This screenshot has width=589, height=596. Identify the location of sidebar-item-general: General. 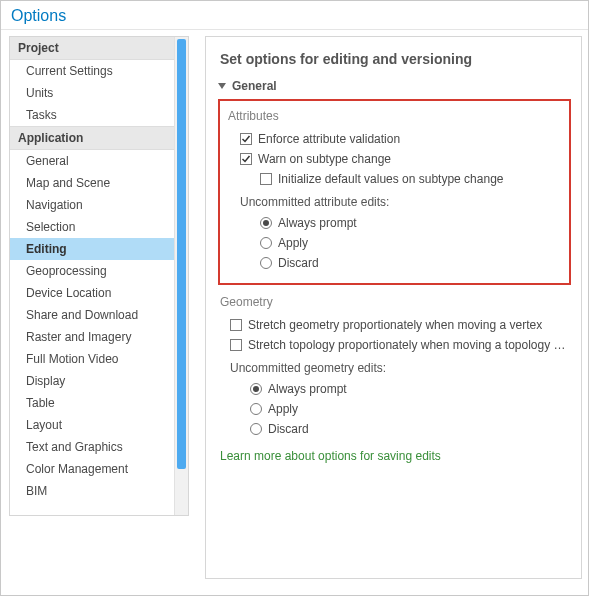
(92, 161).